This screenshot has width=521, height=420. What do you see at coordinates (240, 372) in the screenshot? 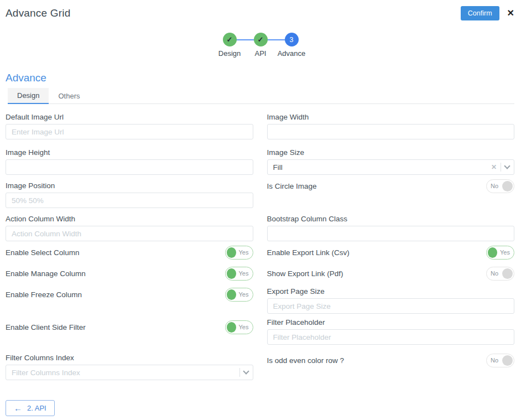
I see `separator` at bounding box center [240, 372].